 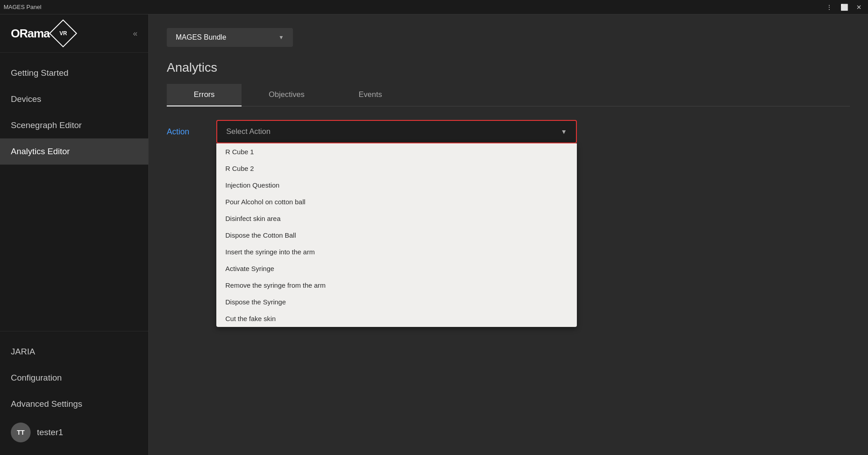 What do you see at coordinates (74, 152) in the screenshot?
I see `sidebar-item-analytics-editor: Analytics Editor` at bounding box center [74, 152].